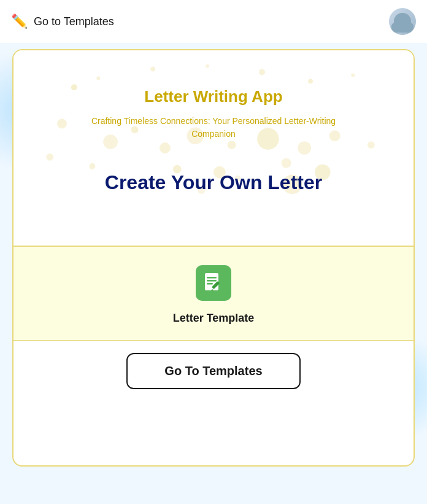 Image resolution: width=427 pixels, height=504 pixels. I want to click on header-left: ✏️ Go to Templates, so click(63, 21).